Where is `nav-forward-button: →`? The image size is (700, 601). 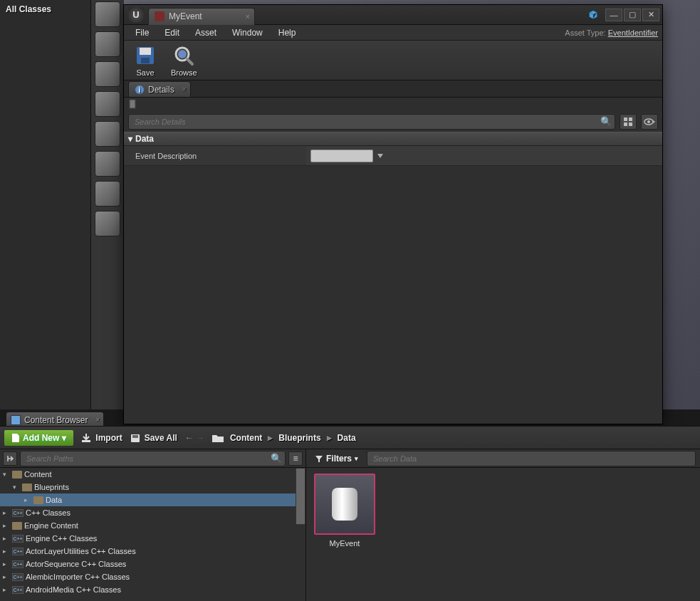 nav-forward-button: → is located at coordinates (199, 437).